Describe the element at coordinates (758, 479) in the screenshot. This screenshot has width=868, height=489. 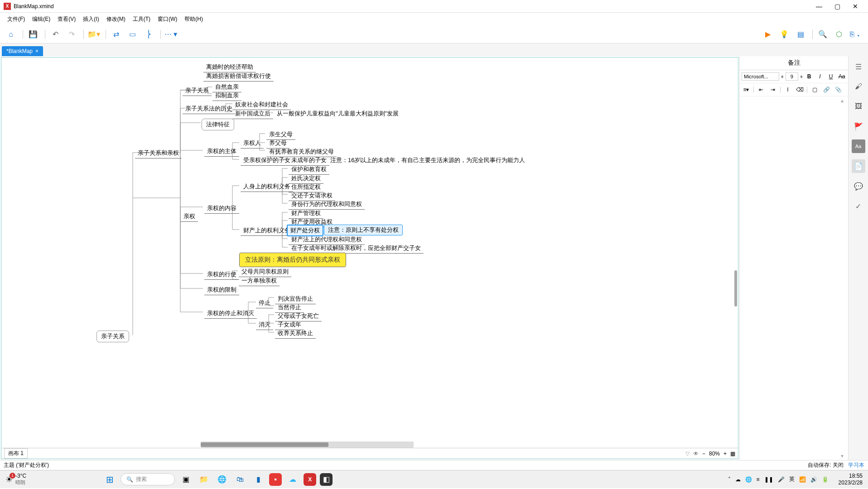
I see `tray-bars-icon: ≡` at that location.